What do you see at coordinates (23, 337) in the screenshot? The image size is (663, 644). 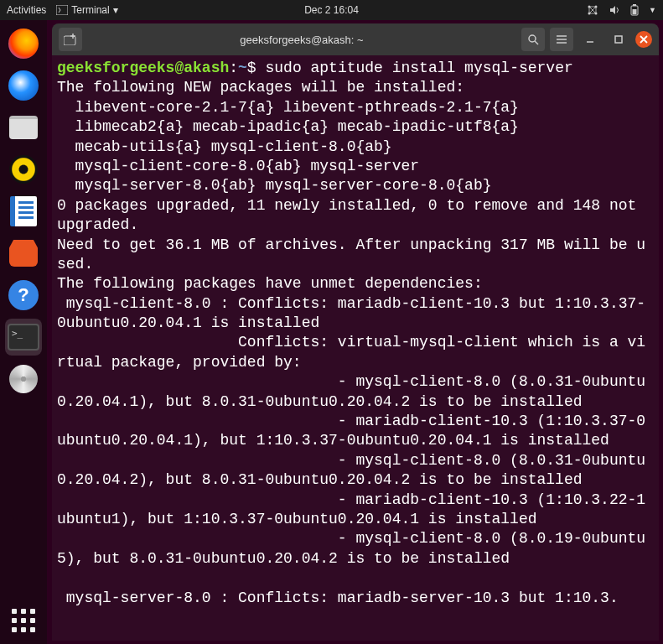 I see `dock-terminal: >_` at bounding box center [23, 337].